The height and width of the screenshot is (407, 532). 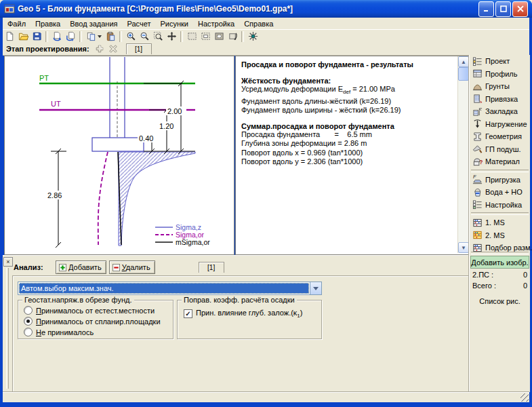 I want to click on max-value-combobox: Автом.выбор максим.знач., so click(x=169, y=288).